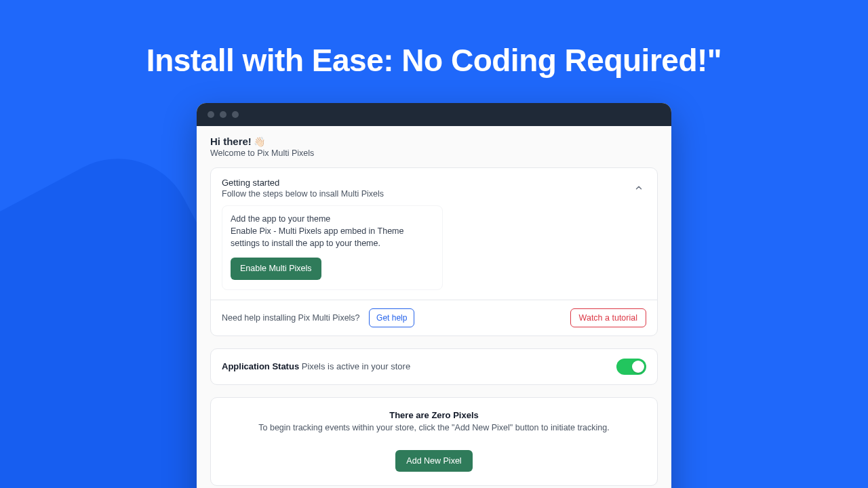 The height and width of the screenshot is (488, 868). Describe the element at coordinates (235, 115) in the screenshot. I see `window-control-zoom-icon` at that location.